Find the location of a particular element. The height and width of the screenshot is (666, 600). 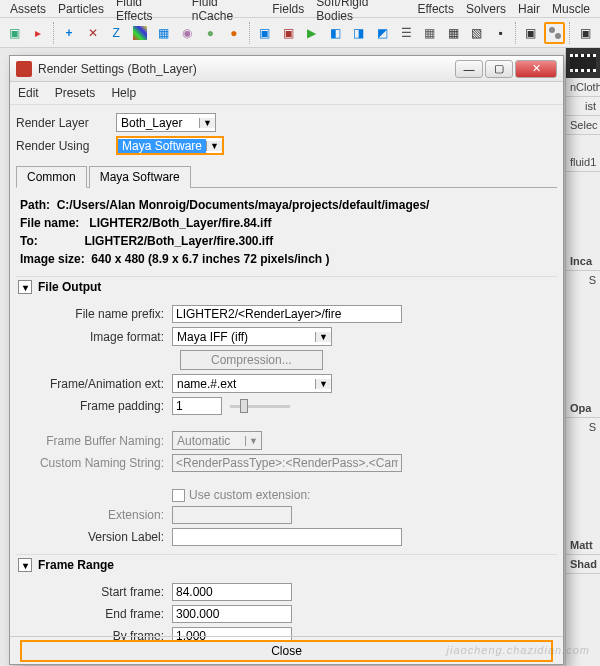

menu-edit: Edit is located at coordinates (28, 93).